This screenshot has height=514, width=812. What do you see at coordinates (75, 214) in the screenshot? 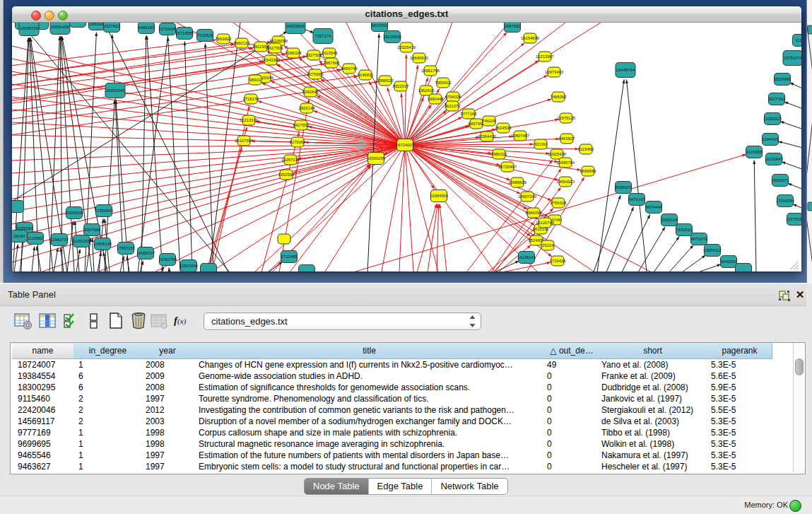
I see `graph-node-teal: 20206535` at bounding box center [75, 214].